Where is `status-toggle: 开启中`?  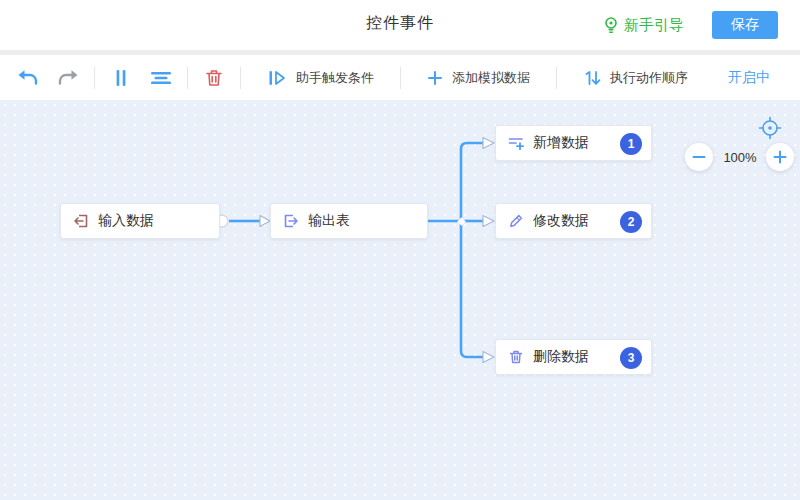
status-toggle: 开启中 is located at coordinates (749, 78).